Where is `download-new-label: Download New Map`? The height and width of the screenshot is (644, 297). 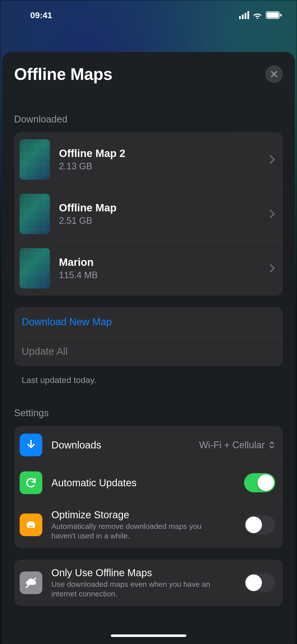 download-new-label: Download New Map is located at coordinates (67, 322).